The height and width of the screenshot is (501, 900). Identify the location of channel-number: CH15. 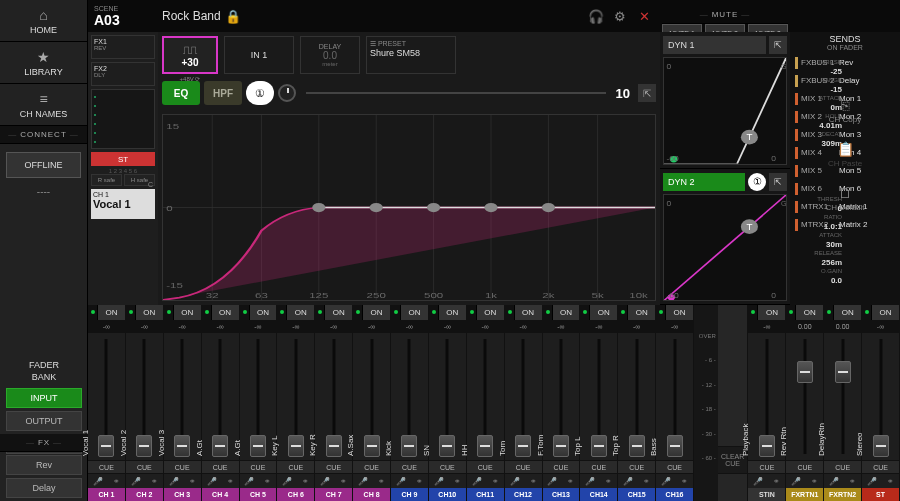
(636, 494).